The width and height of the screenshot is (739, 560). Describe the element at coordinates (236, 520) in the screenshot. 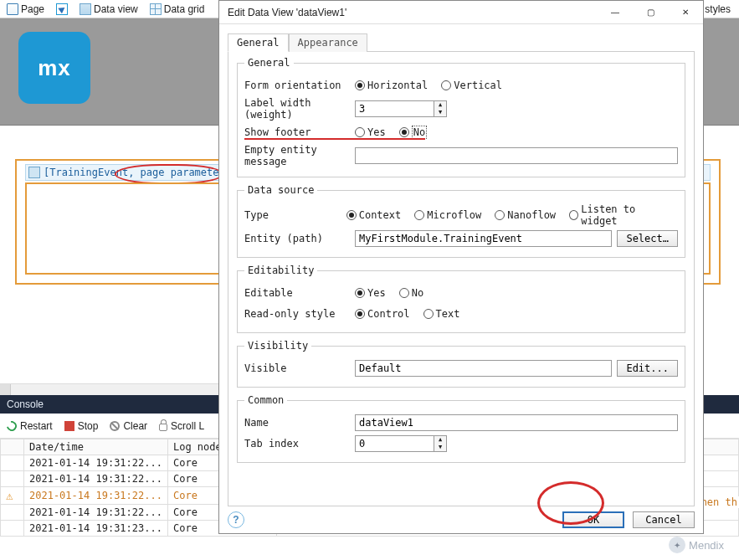

I see `help-button: ?` at that location.